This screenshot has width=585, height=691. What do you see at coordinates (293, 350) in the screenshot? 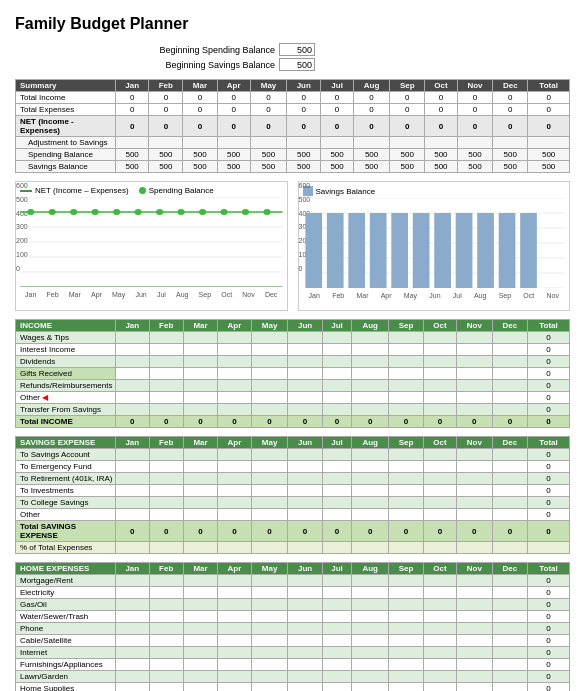
I see `table-row: Interest Income 0` at bounding box center [293, 350].